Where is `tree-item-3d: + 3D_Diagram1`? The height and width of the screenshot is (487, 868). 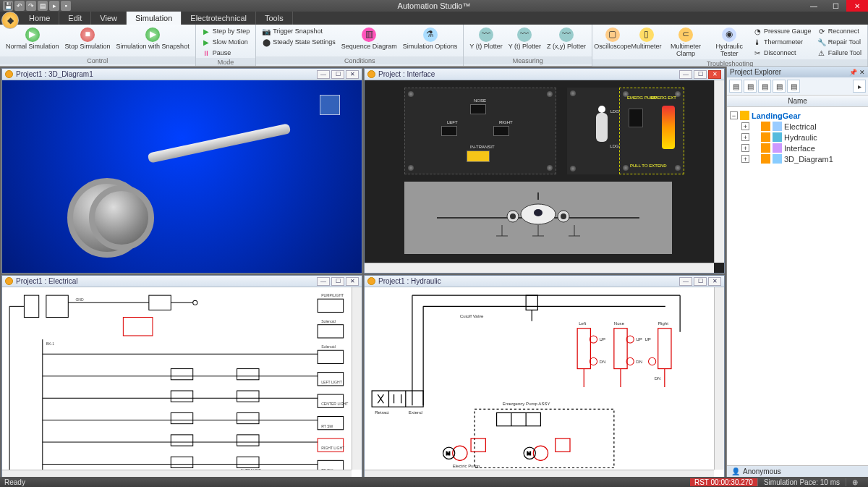
tree-item-3d: + 3D_Diagram1 is located at coordinates (797, 159).